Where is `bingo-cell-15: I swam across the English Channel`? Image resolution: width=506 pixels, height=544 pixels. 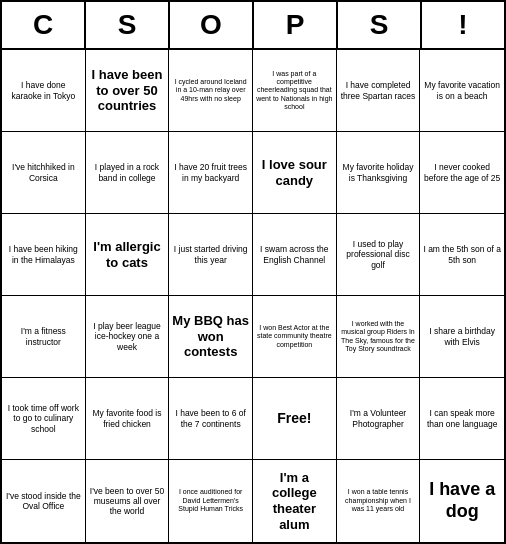 bingo-cell-15: I swam across the English Channel is located at coordinates (295, 255).